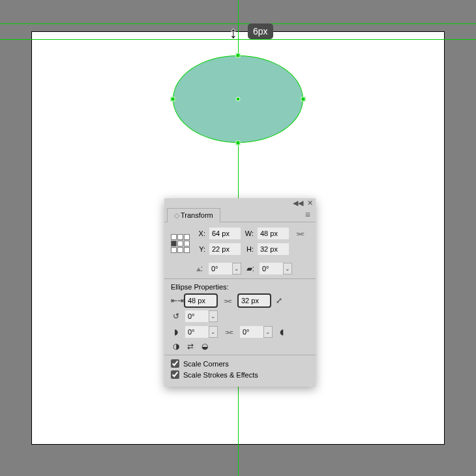 This screenshot has height=476, width=476. Describe the element at coordinates (282, 332) in the screenshot. I see `pie-end-icon: ◖` at that location.